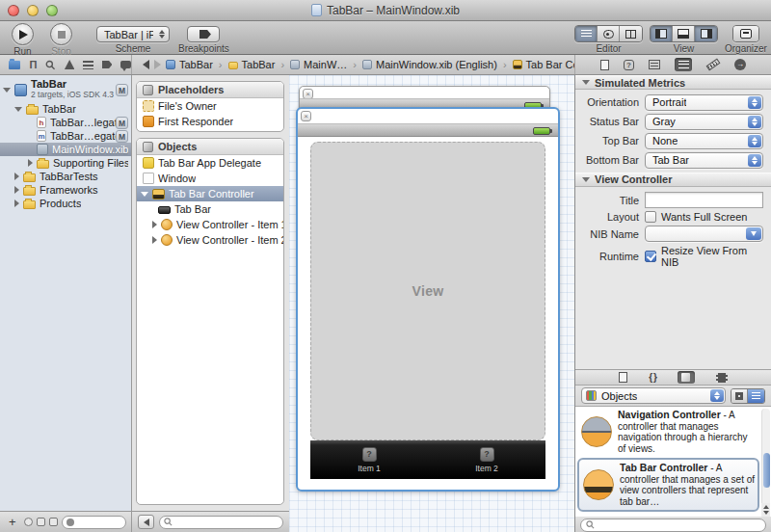  Describe the element at coordinates (428, 460) in the screenshot. I see `simulated-tab-bar: ? Item 1 ? Item 2` at that location.